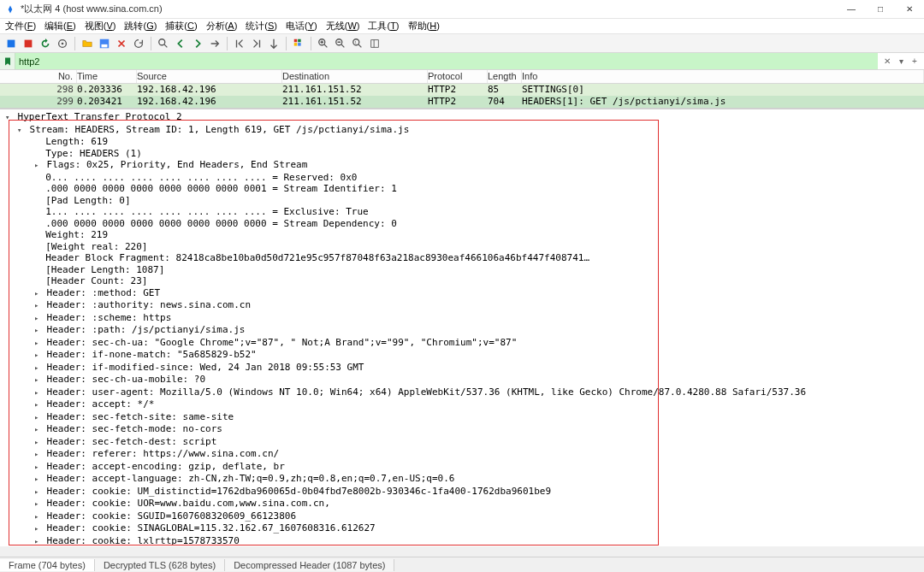 The width and height of the screenshot is (924, 572). Describe the element at coordinates (462, 541) in the screenshot. I see `tree-row: Header: cookie: lxlrttp=1578733570` at that location.